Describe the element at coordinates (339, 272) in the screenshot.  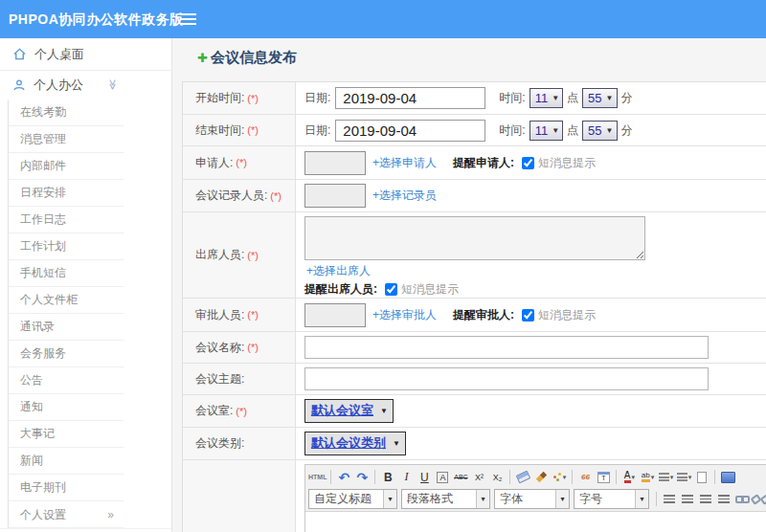
I see `select-attendee-link: +选择出席人` at that location.